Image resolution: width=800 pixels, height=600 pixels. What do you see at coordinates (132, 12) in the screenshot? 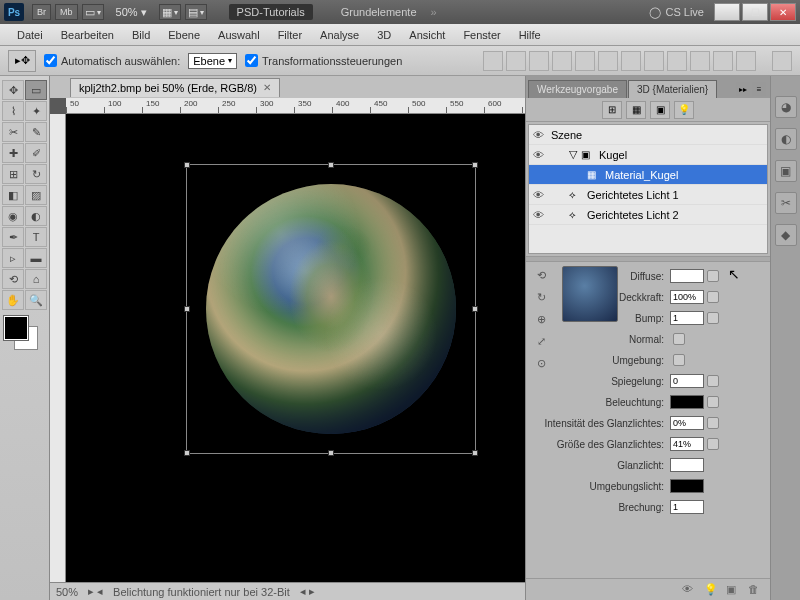
I see `zoom-select: 50% ▾` at bounding box center [132, 12].